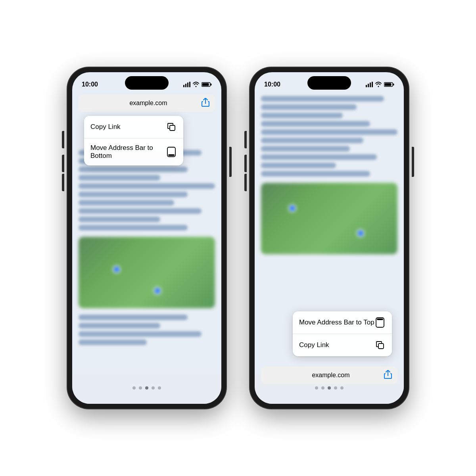 The image size is (476, 476). I want to click on address-bar-top-left: example.com, so click(147, 103).